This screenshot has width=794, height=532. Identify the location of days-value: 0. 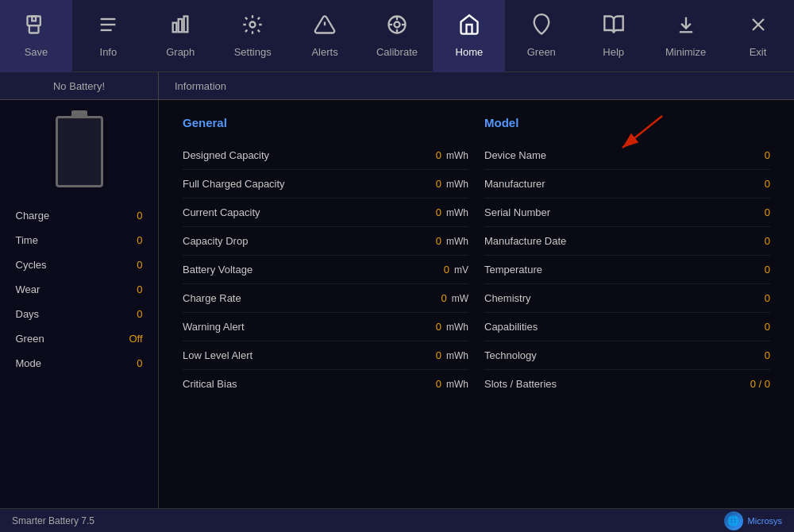
(140, 314).